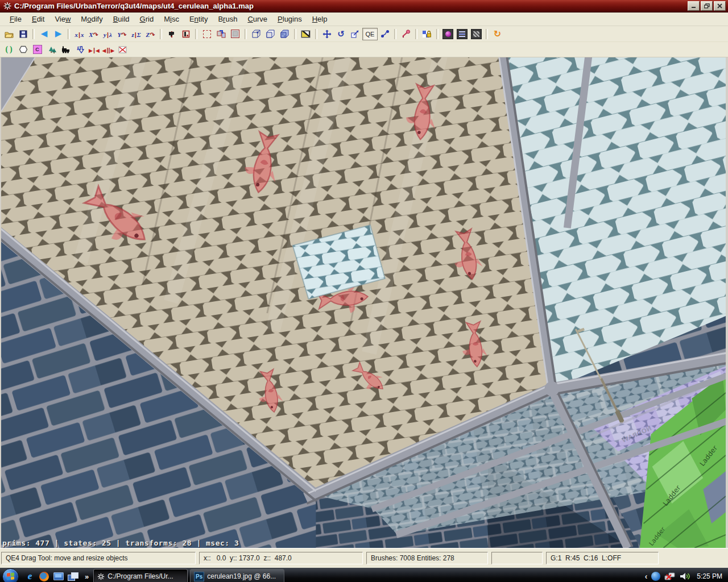  What do you see at coordinates (147, 19) in the screenshot?
I see `menu-grid: Grid` at bounding box center [147, 19].